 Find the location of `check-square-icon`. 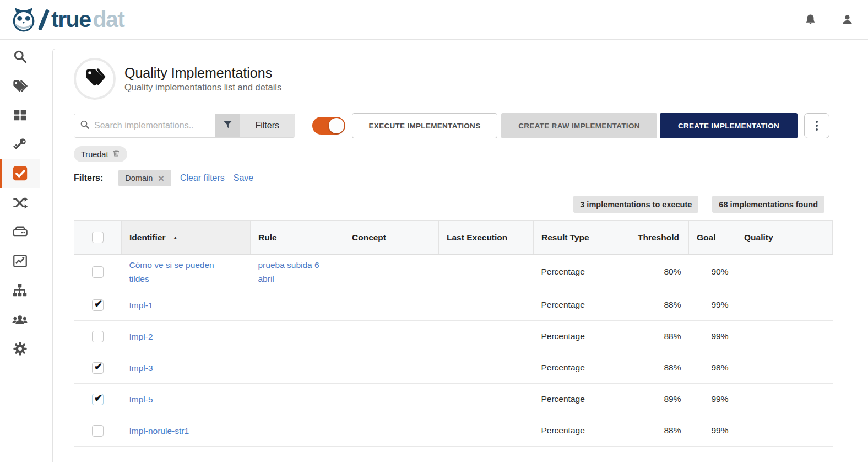

check-square-icon is located at coordinates (20, 173).